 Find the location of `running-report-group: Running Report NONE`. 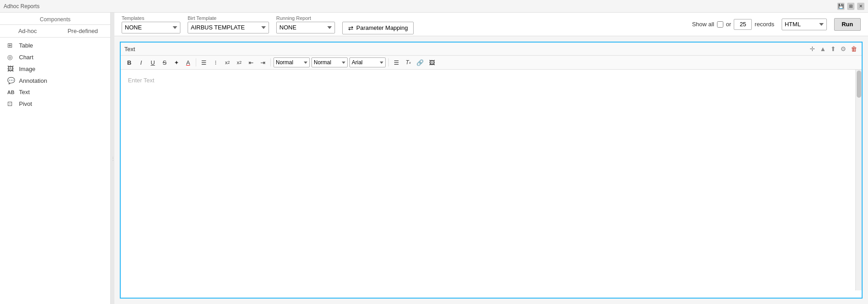

running-report-group: Running Report NONE is located at coordinates (306, 24).